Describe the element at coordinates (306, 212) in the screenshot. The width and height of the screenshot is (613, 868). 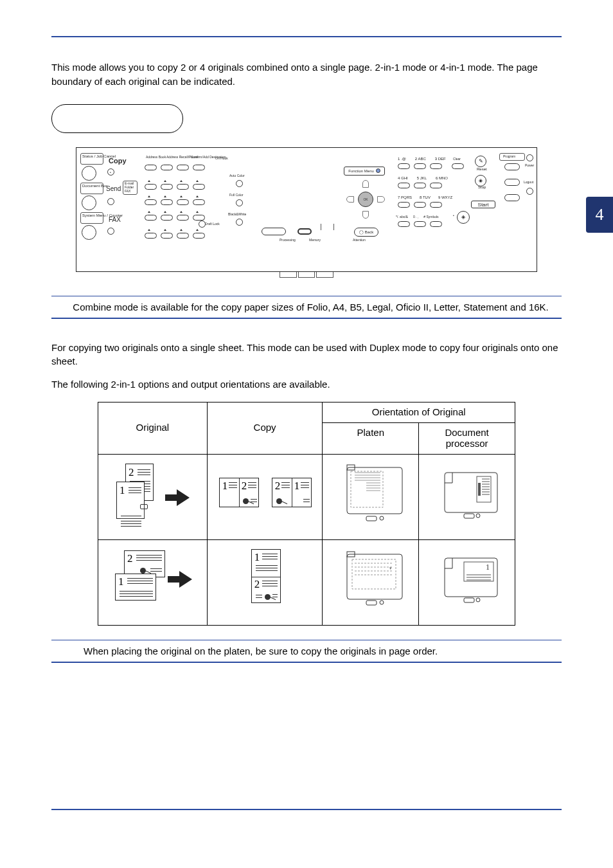
I see `control-panel-illustration: Status / Job Cancel Copy • Document Box …` at that location.